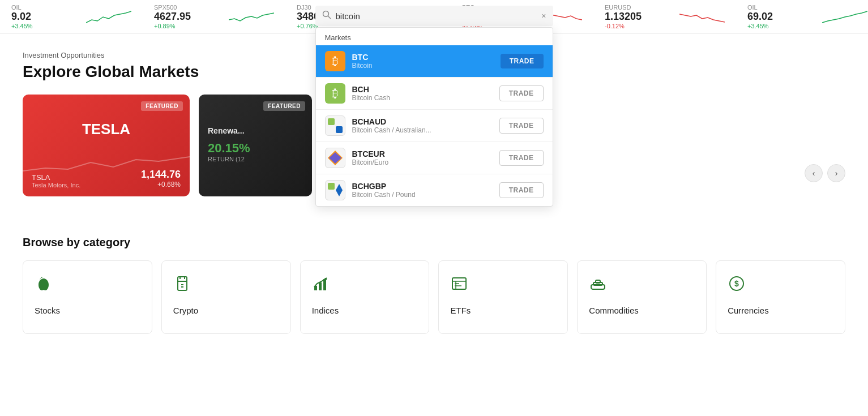 The image size is (868, 416). What do you see at coordinates (106, 145) in the screenshot?
I see `tesla-card: FEATURED TESLA TSLA Tesla Motors, Inc. 1…` at bounding box center [106, 145].